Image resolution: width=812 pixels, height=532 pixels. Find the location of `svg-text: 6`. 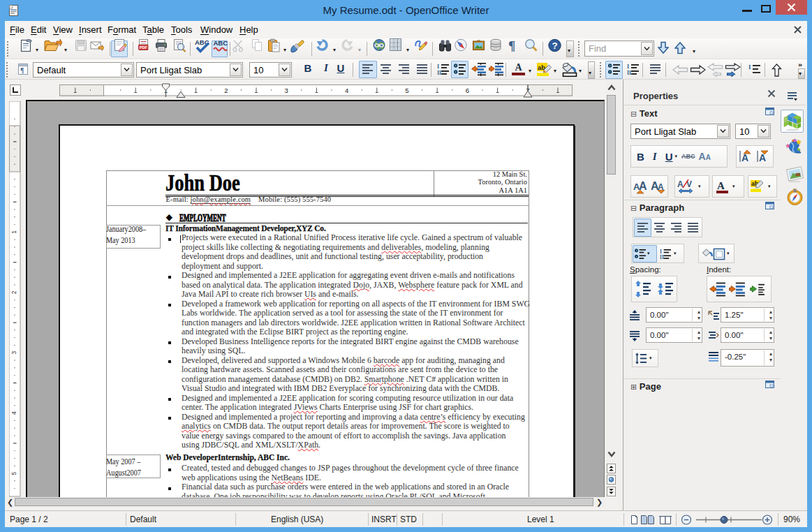

svg-text: 6 is located at coordinates (468, 91).